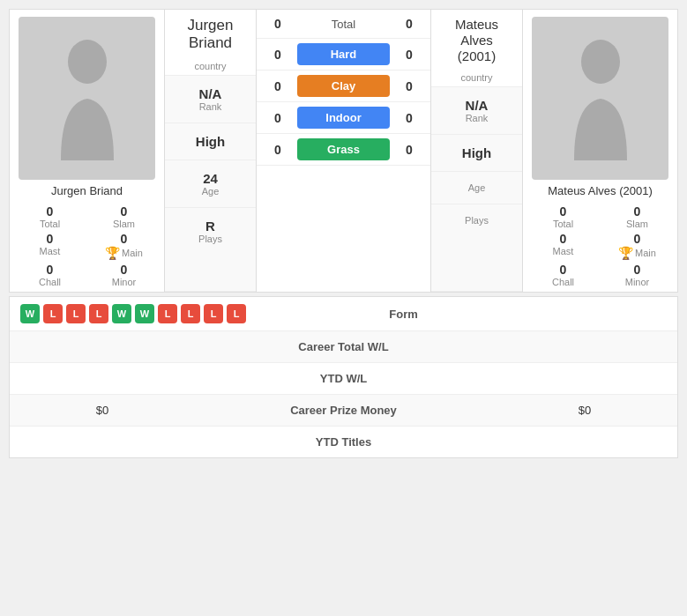  What do you see at coordinates (168, 314) in the screenshot?
I see `form-badge-6: L` at bounding box center [168, 314].